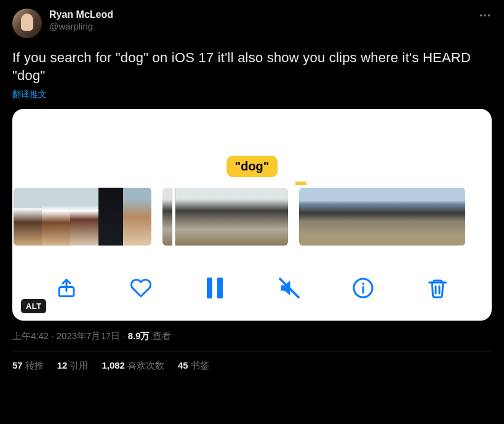 This screenshot has width=504, height=424. I want to click on mute-icon, so click(289, 288).